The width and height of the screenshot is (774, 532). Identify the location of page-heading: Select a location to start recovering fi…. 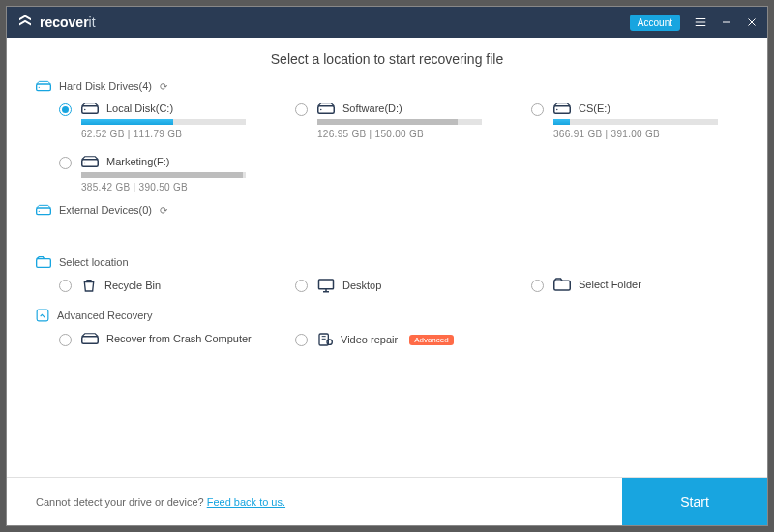
(387, 59).